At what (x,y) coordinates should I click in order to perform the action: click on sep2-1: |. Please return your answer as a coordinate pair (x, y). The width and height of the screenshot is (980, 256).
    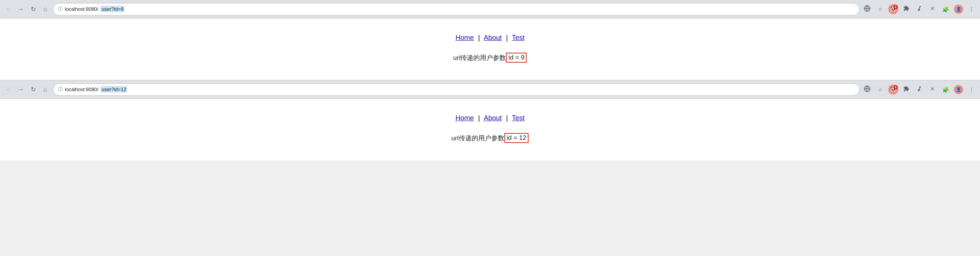
    Looking at the image, I should click on (507, 38).